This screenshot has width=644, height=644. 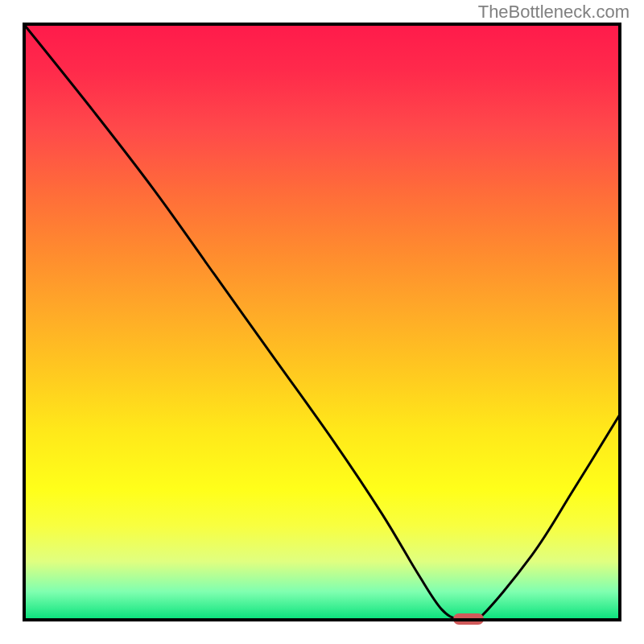 I want to click on optimal-marker, so click(x=469, y=619).